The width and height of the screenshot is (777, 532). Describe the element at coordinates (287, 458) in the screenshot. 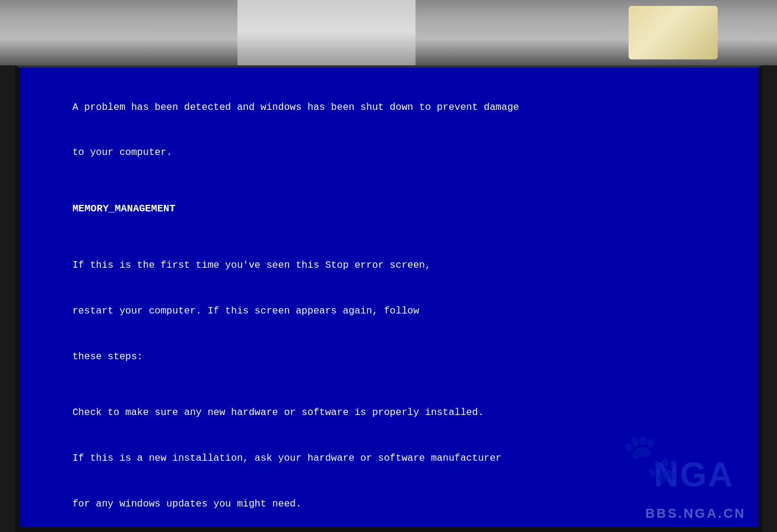

I see `p2-l2: If this is a new installation, ask your …` at that location.